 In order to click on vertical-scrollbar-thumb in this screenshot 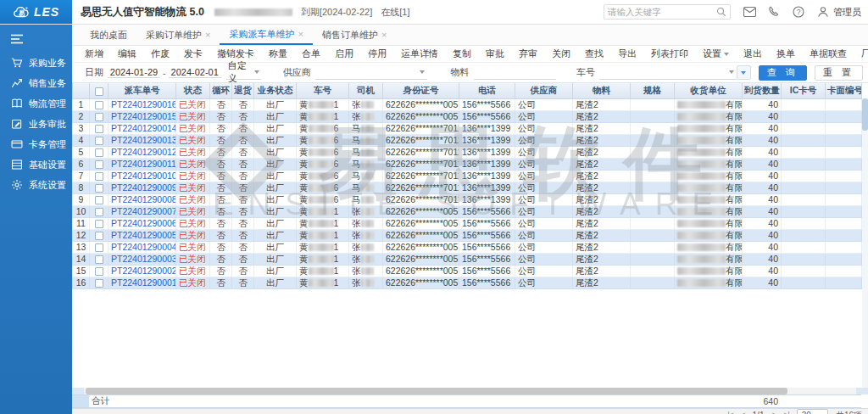, I will do `click(865, 115)`.